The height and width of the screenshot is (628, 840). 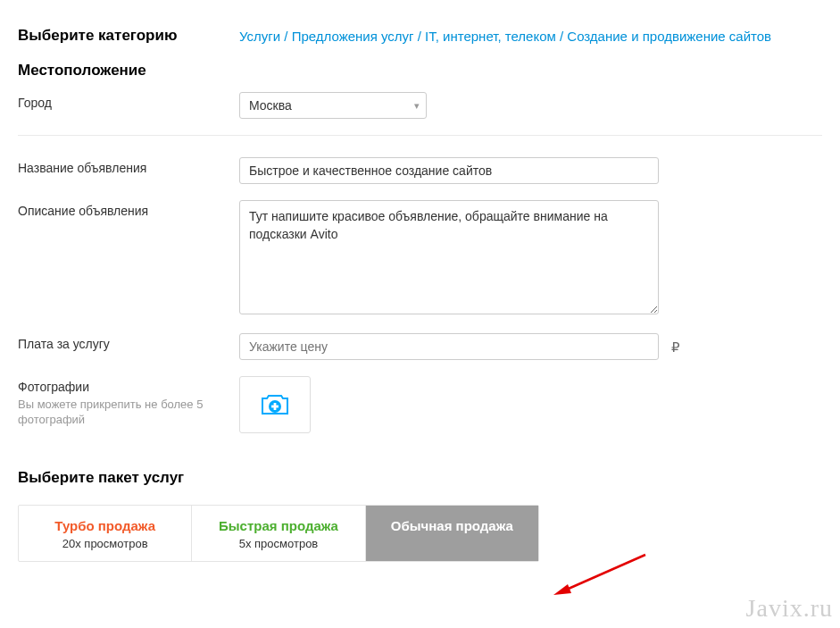 I want to click on camera-add-icon, so click(x=275, y=405).